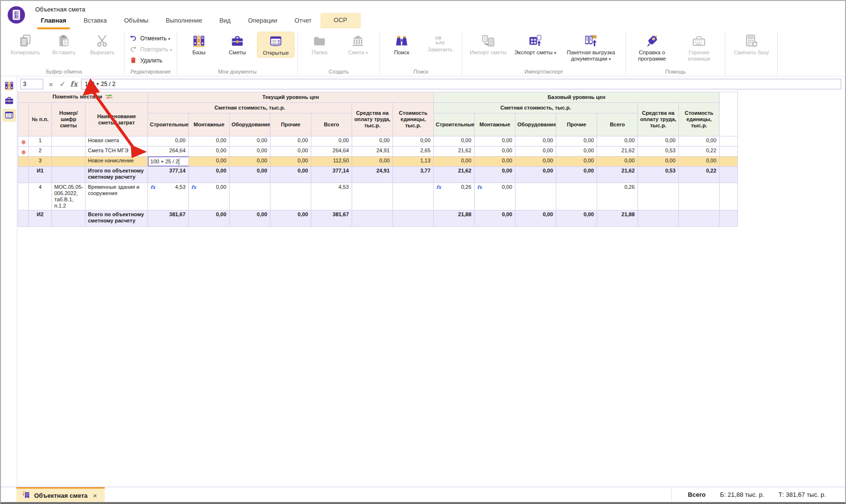  What do you see at coordinates (652, 47) in the screenshot?
I see `ribbon-button-rocket: Справка о программе` at bounding box center [652, 47].